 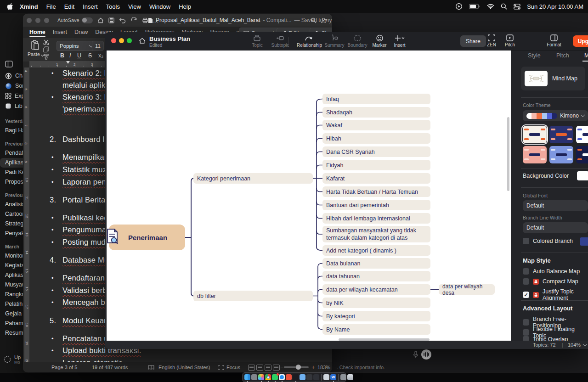 What do you see at coordinates (504, 6) in the screenshot?
I see `spotlight-icon` at bounding box center [504, 6].